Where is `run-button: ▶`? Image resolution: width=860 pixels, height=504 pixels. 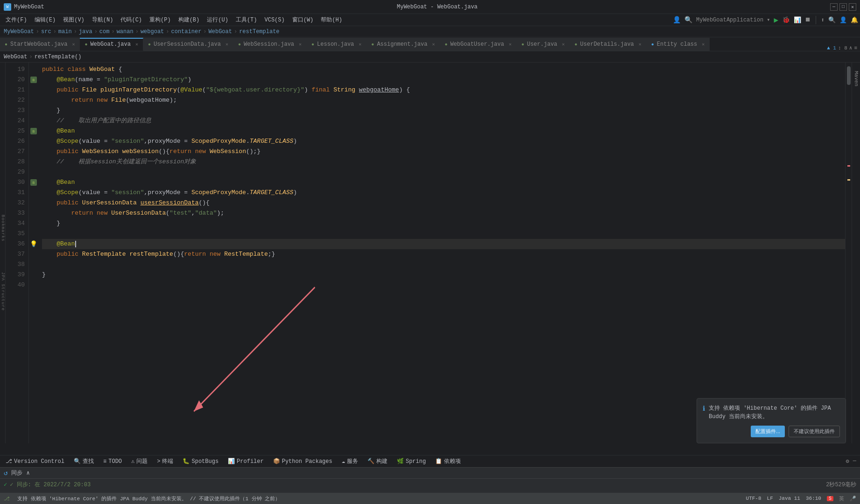
run-button: ▶ is located at coordinates (776, 20).